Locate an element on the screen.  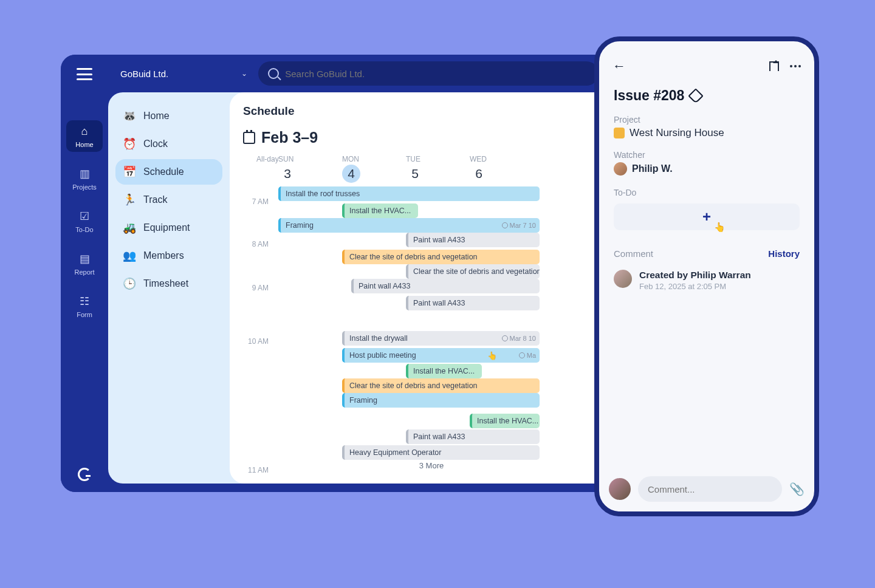
search-icon is located at coordinates (273, 74).